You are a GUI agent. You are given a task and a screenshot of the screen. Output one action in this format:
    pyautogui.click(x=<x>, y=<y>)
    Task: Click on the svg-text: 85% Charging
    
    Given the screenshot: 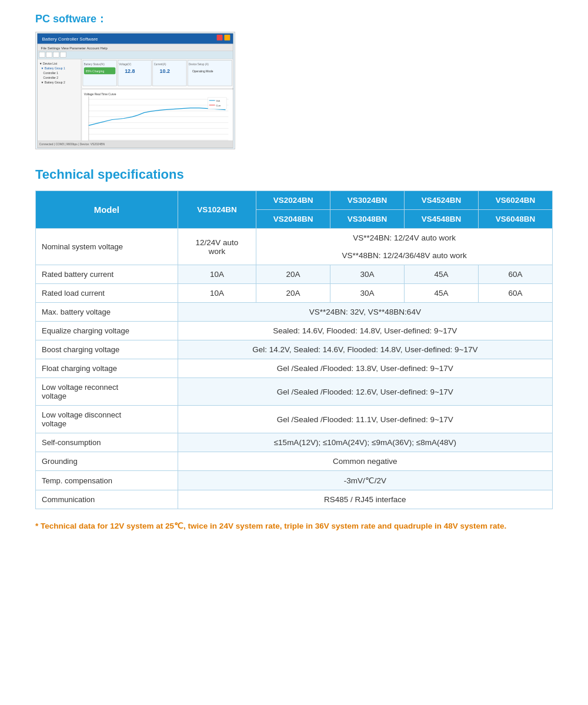 What is the action you would take?
    pyautogui.click(x=95, y=72)
    